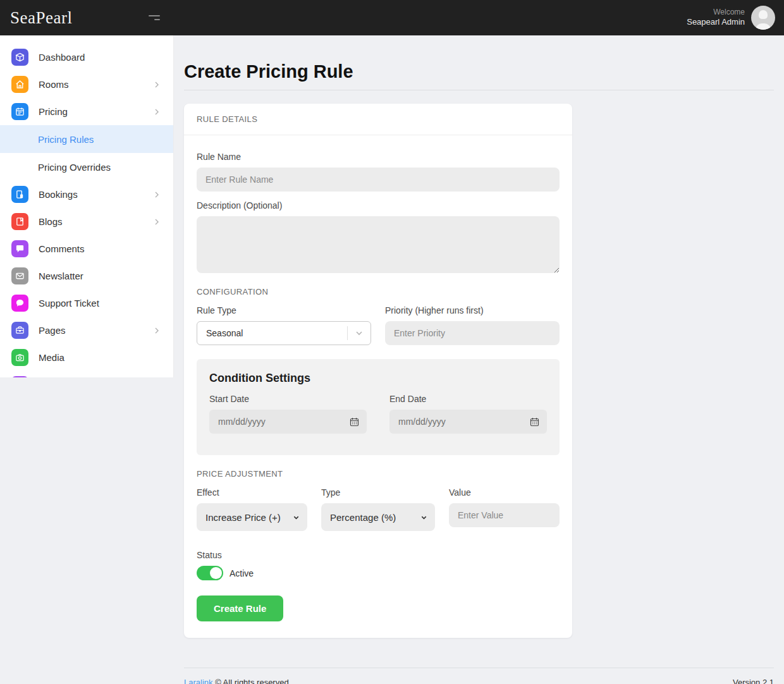 Image resolution: width=784 pixels, height=684 pixels. Describe the element at coordinates (20, 85) in the screenshot. I see `home-icon` at that location.